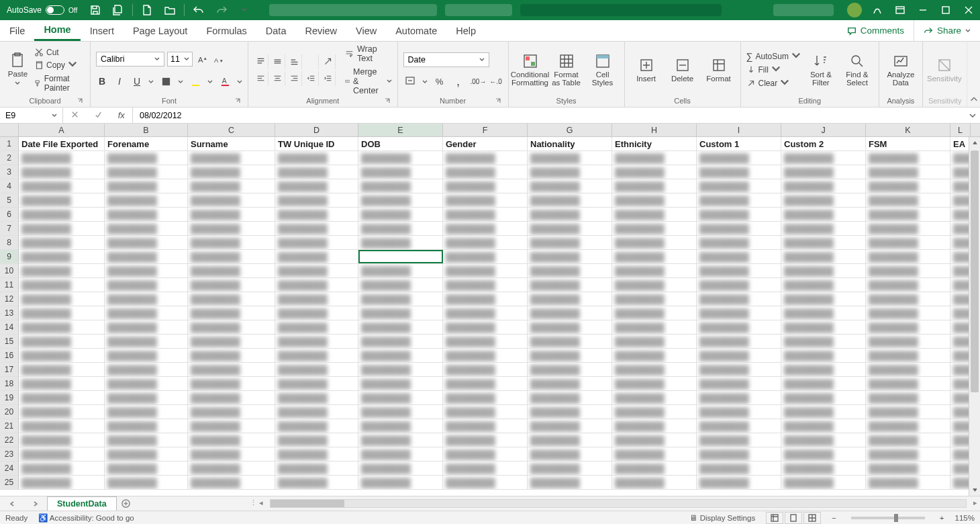 Image resolution: width=980 pixels, height=524 pixels. Describe the element at coordinates (387, 101) in the screenshot. I see `alignment-launcher-icon` at that location.